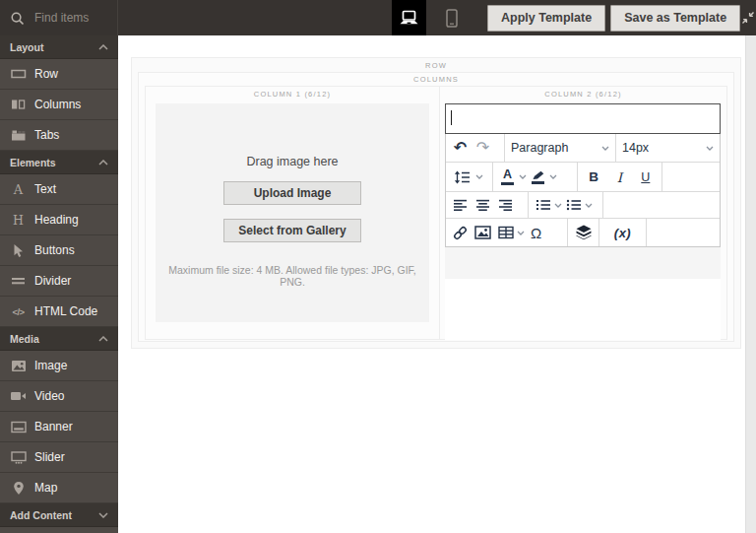  I want to click on image-icon, so click(18, 366).